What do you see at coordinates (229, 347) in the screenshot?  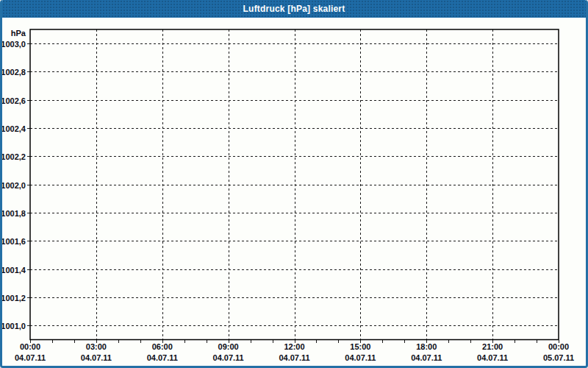 I see `x-time-label: 09:00` at bounding box center [229, 347].